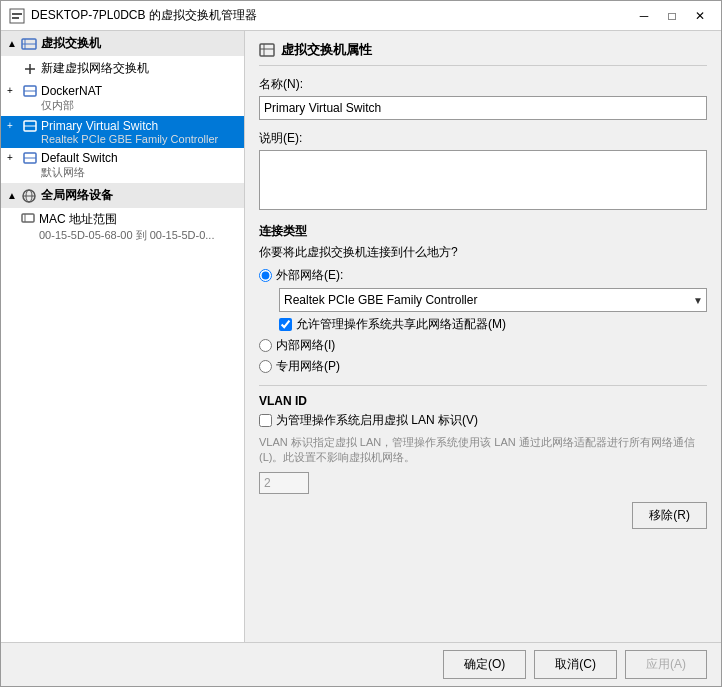  What do you see at coordinates (401, 324) in the screenshot?
I see `share-checkbox-label: 允许管理操作系统共享此网络适配器(M)` at bounding box center [401, 324].